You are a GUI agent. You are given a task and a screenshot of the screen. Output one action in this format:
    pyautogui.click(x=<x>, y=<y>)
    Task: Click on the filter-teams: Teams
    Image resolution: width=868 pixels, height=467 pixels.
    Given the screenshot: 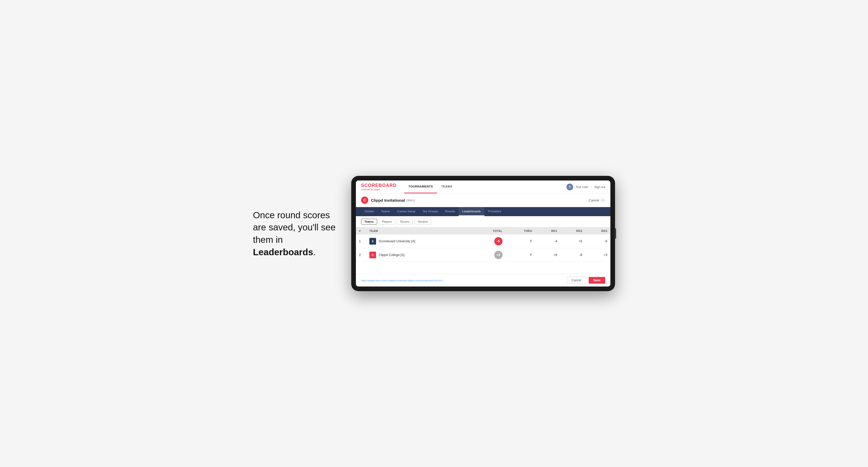 What is the action you would take?
    pyautogui.click(x=369, y=222)
    